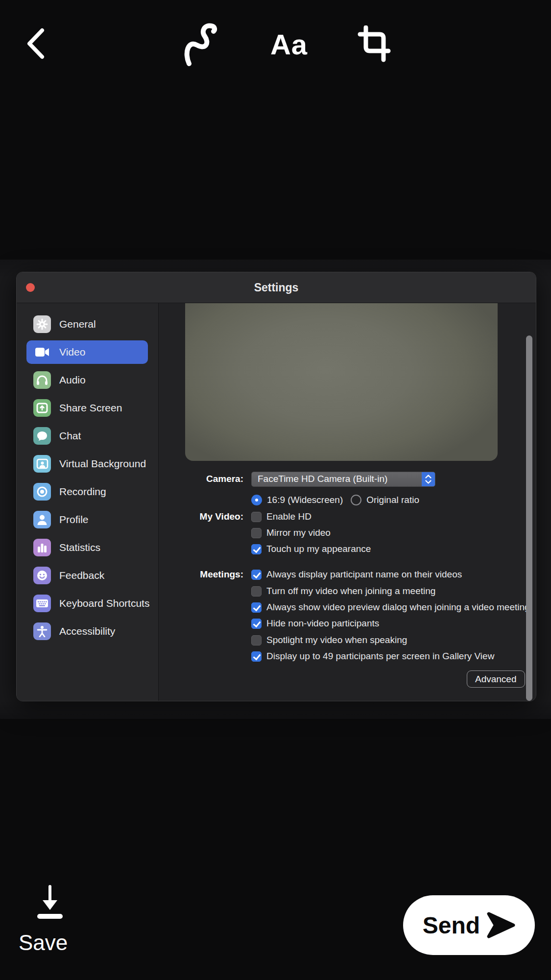 The image size is (551, 980). I want to click on bar-chart-icon, so click(42, 548).